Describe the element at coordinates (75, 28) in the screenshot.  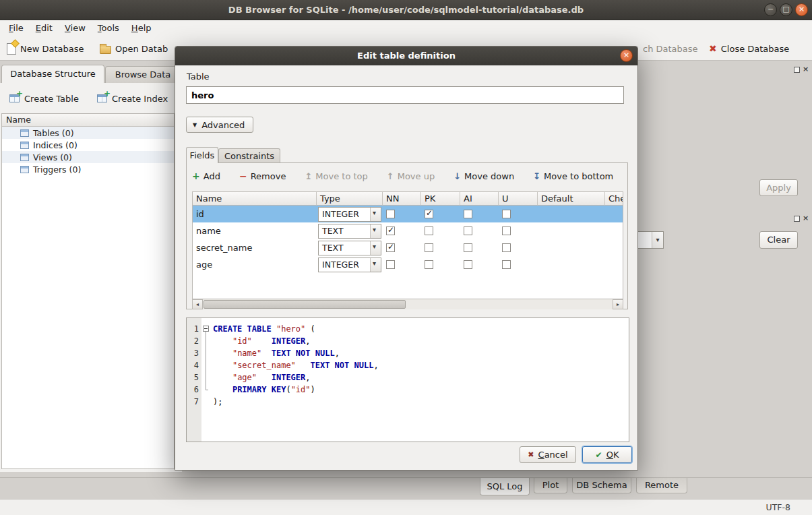
I see `menu-view: View` at that location.